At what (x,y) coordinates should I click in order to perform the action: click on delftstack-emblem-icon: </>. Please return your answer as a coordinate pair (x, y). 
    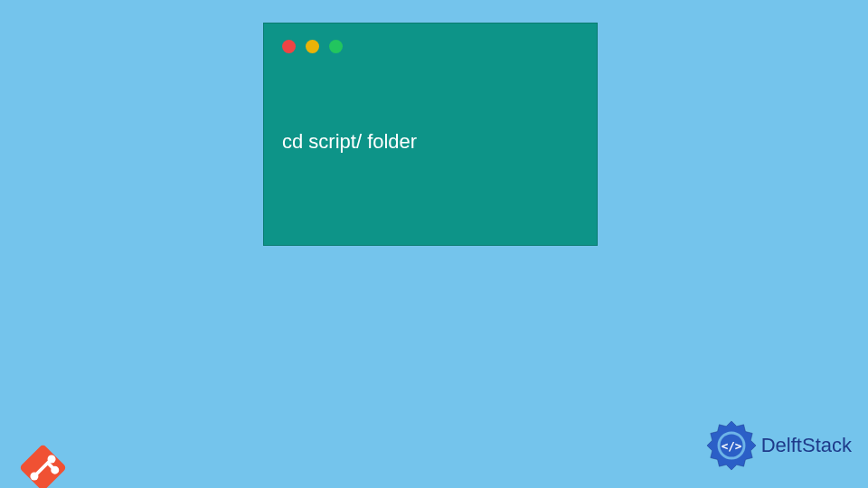
    Looking at the image, I should click on (731, 446).